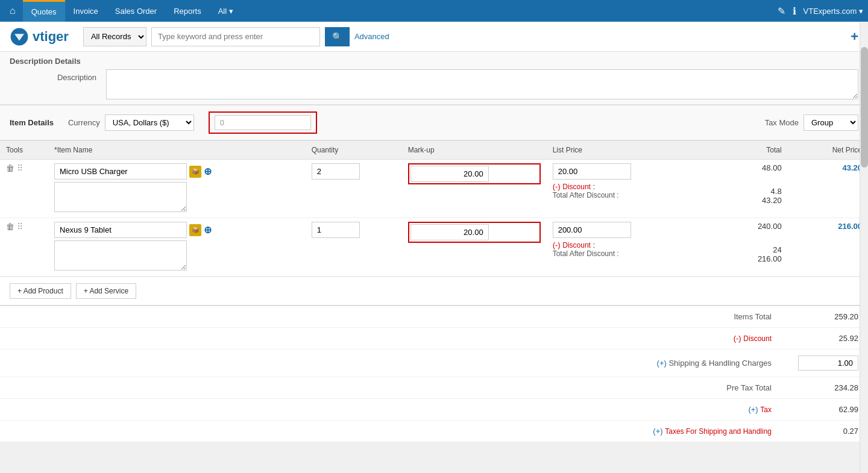  I want to click on discount-link-1: Discount, so click(576, 187).